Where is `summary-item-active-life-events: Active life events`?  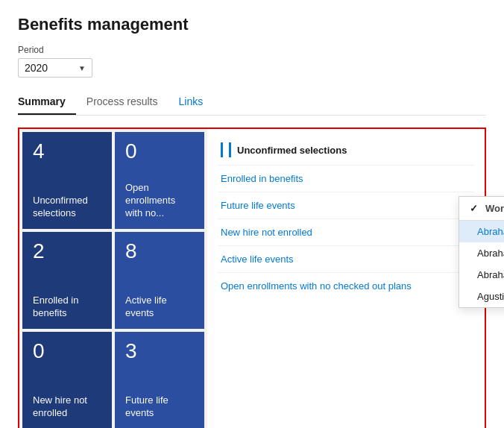 summary-item-active-life-events: Active life events is located at coordinates (346, 259).